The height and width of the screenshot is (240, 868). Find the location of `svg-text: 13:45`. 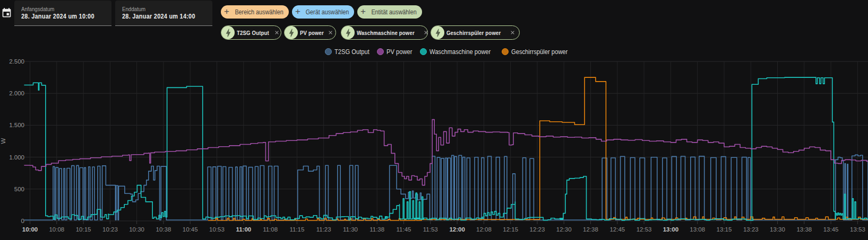

svg-text: 13:45 is located at coordinates (831, 229).